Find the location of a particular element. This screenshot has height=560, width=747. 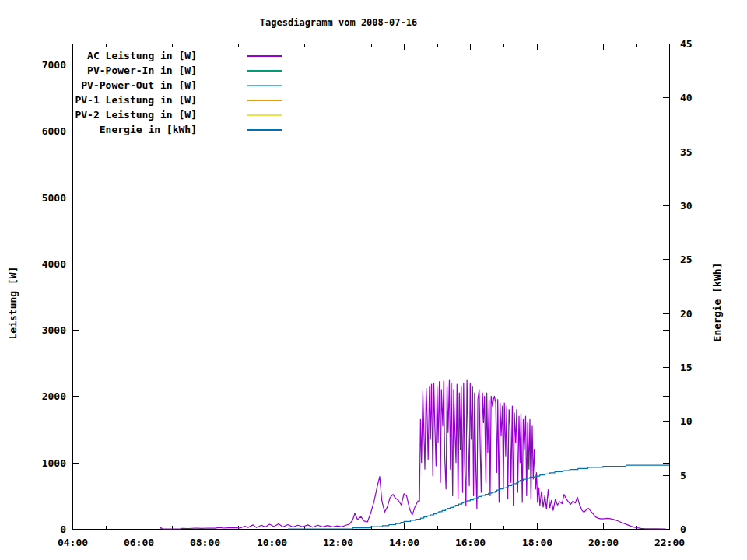

y2-tick-label: 25 is located at coordinates (686, 260).